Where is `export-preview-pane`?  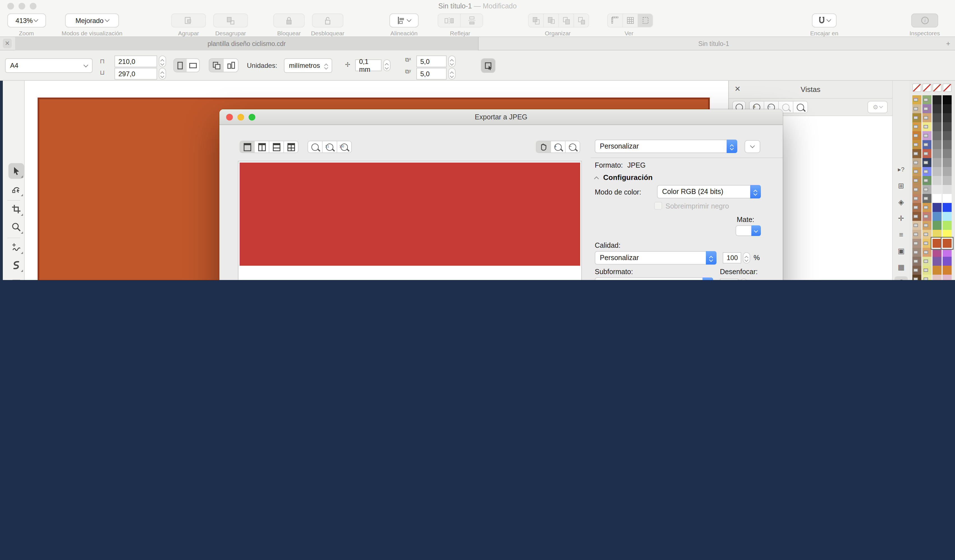
export-preview-pane is located at coordinates (410, 220).